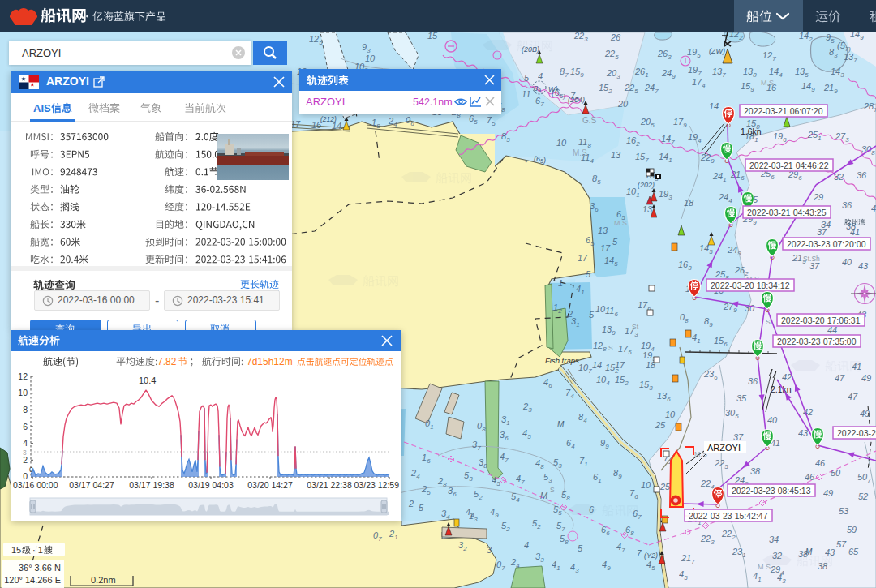  I want to click on svg-text: 12, so click(23, 376).